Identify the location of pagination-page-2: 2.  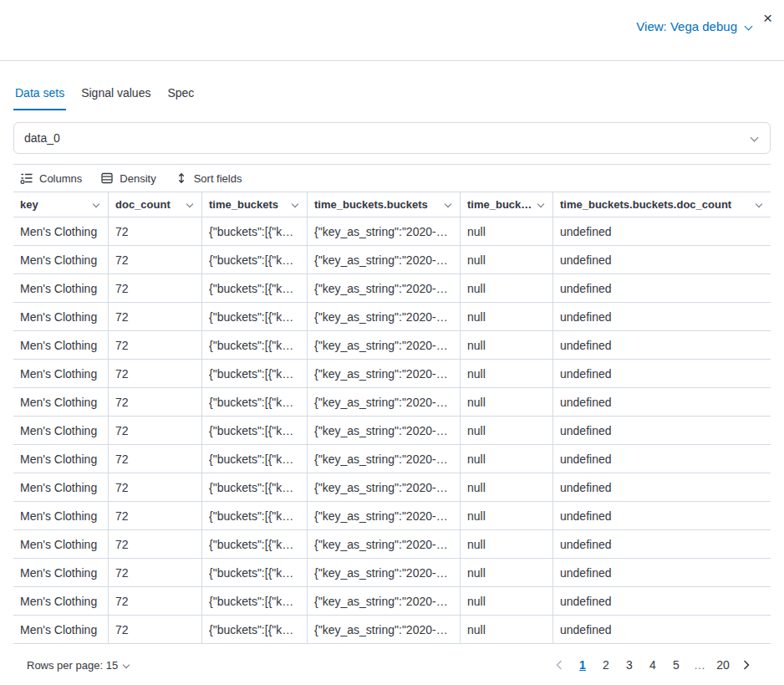
(606, 665).